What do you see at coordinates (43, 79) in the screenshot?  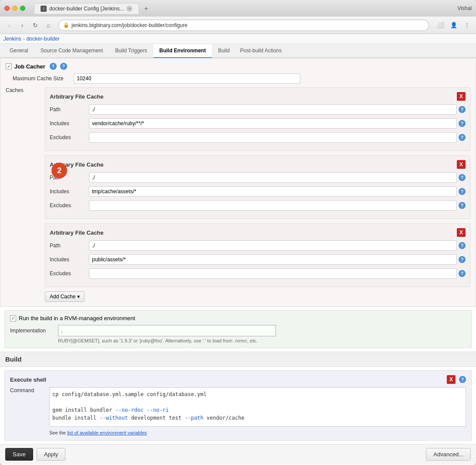 I see `max-cache-label: Maximum Cache Size` at bounding box center [43, 79].